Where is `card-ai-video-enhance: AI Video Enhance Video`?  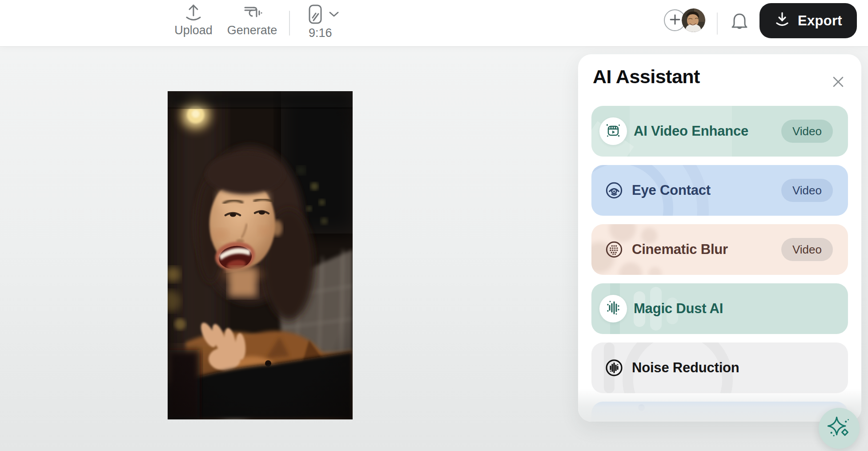
card-ai-video-enhance: AI Video Enhance Video is located at coordinates (719, 131).